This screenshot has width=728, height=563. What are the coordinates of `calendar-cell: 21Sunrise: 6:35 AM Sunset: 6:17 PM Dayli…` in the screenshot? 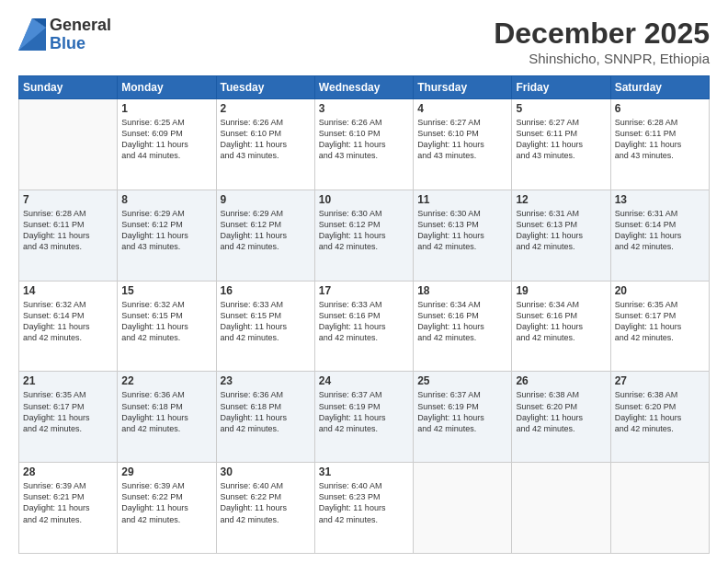 It's located at (68, 418).